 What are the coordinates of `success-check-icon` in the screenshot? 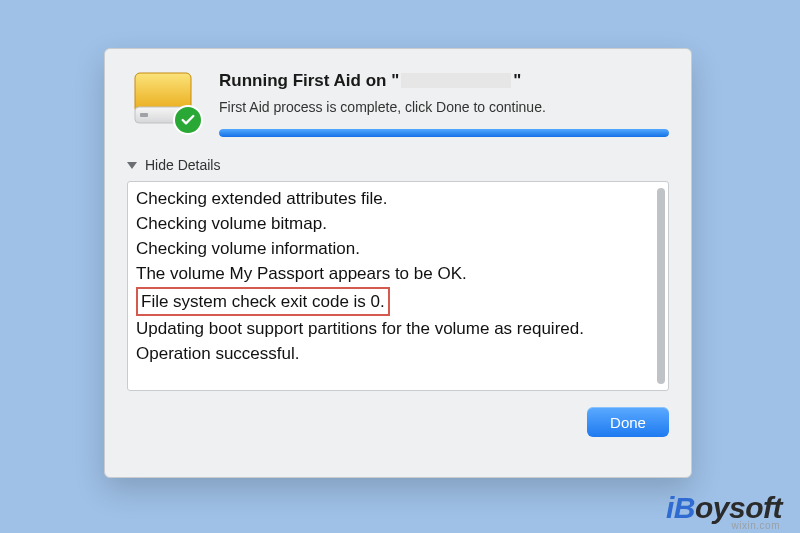 It's located at (188, 120).